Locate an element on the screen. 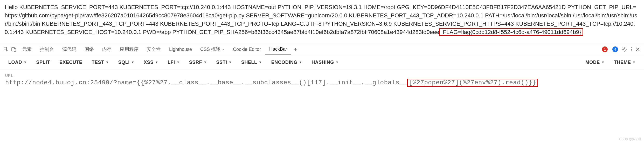 The width and height of the screenshot is (644, 143). watermark: CSDN @陈艺秋 is located at coordinates (630, 139).